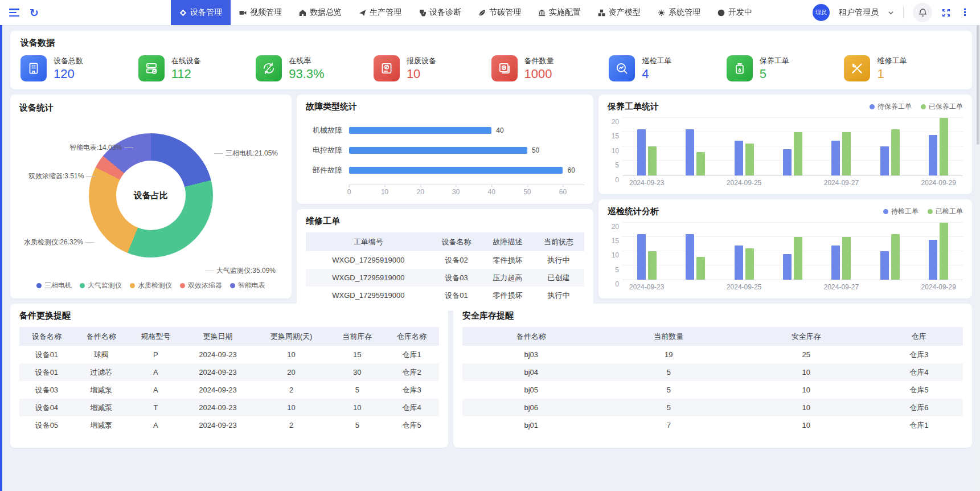 This screenshot has width=980, height=491. Describe the element at coordinates (615, 255) in the screenshot. I see `axis-tick: 10` at that location.